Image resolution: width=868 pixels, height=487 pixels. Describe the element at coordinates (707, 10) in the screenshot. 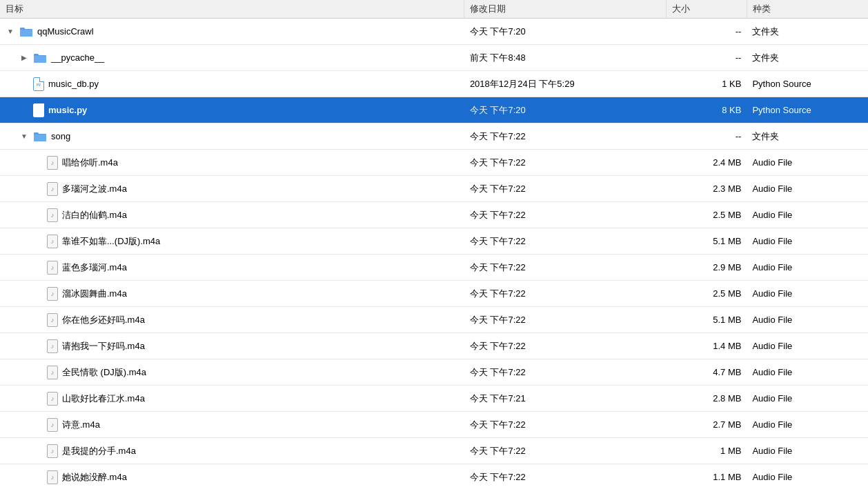

I see `col-header-size: 大小` at that location.